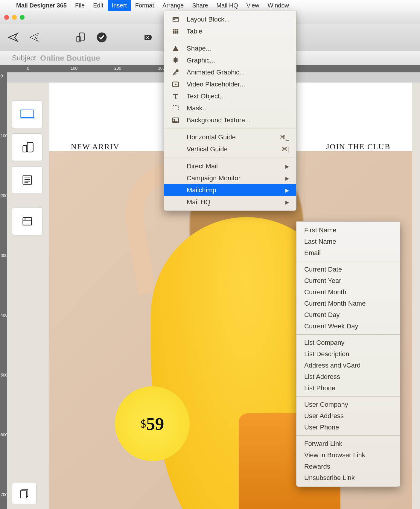  Describe the element at coordinates (230, 202) in the screenshot. I see `menu-item-mail-hq: Mail HQ▶` at that location.